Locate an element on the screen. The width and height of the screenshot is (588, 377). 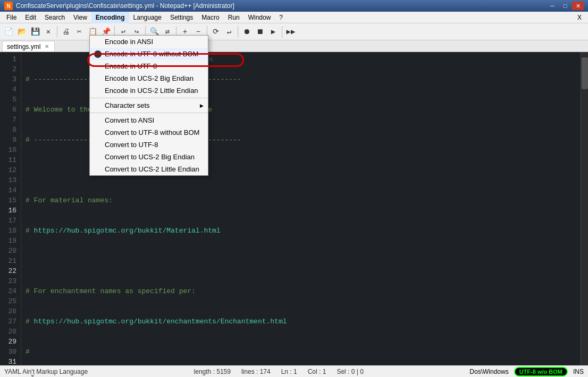
status-col: Col : 1 is located at coordinates (317, 372).